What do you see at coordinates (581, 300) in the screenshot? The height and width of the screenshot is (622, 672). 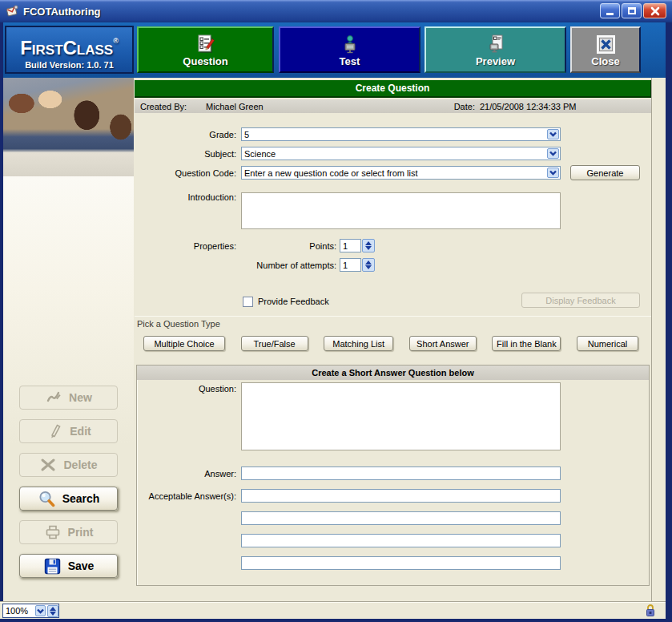 I see `display-feedback-button: Display Feedback` at bounding box center [581, 300].